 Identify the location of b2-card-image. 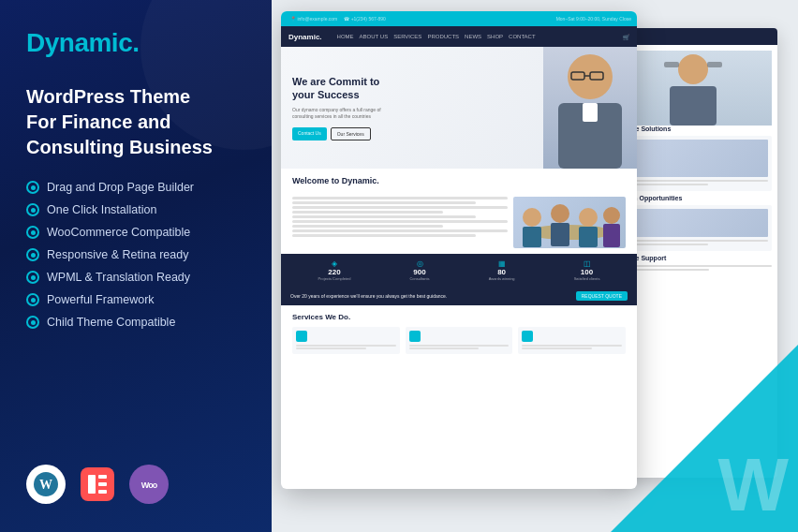
(693, 158).